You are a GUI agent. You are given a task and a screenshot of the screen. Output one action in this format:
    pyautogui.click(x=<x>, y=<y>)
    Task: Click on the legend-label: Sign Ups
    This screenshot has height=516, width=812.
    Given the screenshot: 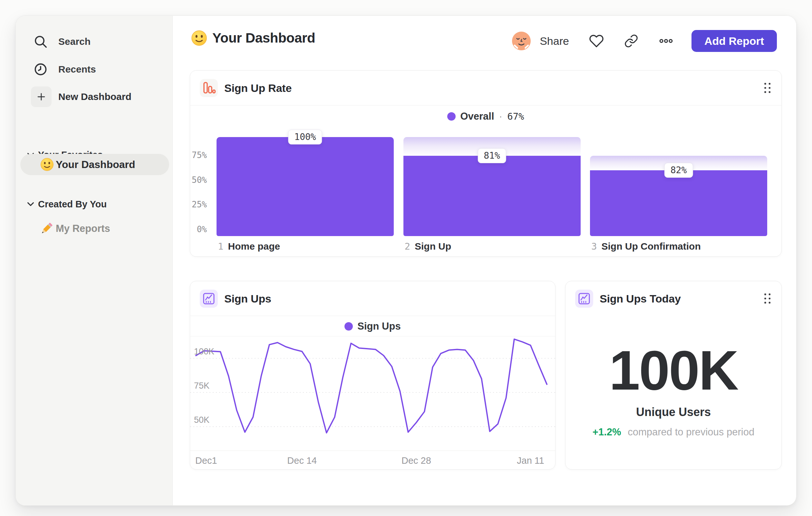 What is the action you would take?
    pyautogui.click(x=379, y=326)
    